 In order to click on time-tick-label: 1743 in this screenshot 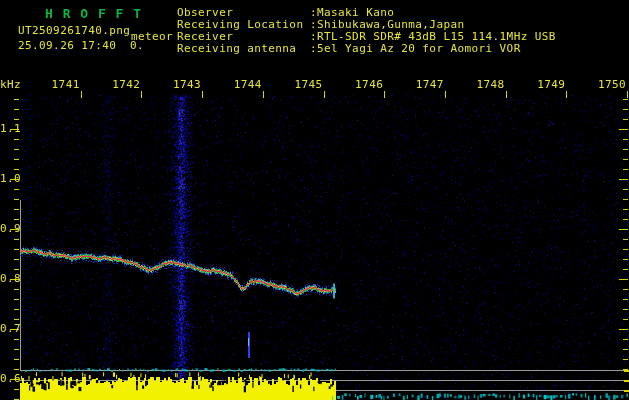, I will do `click(187, 84)`.